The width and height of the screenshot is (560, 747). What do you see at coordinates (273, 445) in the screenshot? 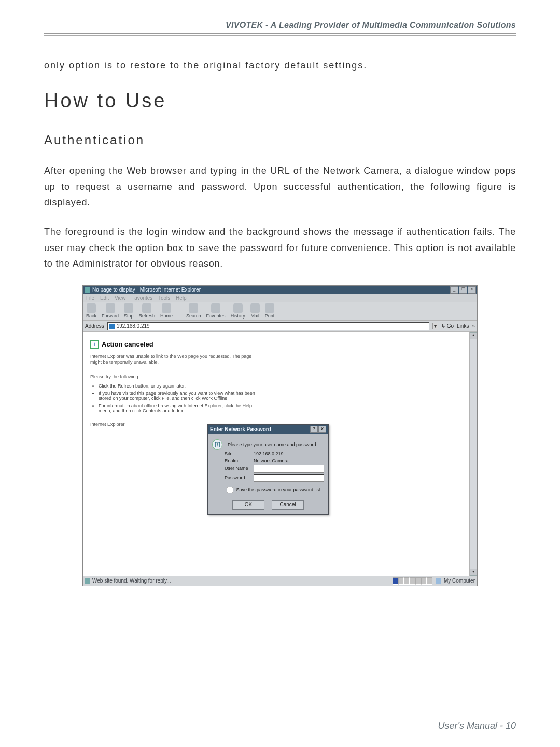
I see `auth-prompt: Please type your user name and password.` at bounding box center [273, 445].